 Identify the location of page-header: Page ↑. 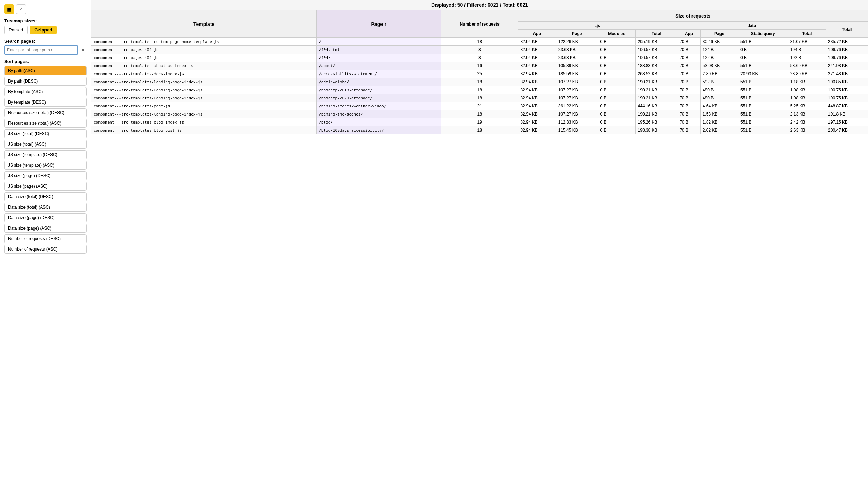
(379, 24).